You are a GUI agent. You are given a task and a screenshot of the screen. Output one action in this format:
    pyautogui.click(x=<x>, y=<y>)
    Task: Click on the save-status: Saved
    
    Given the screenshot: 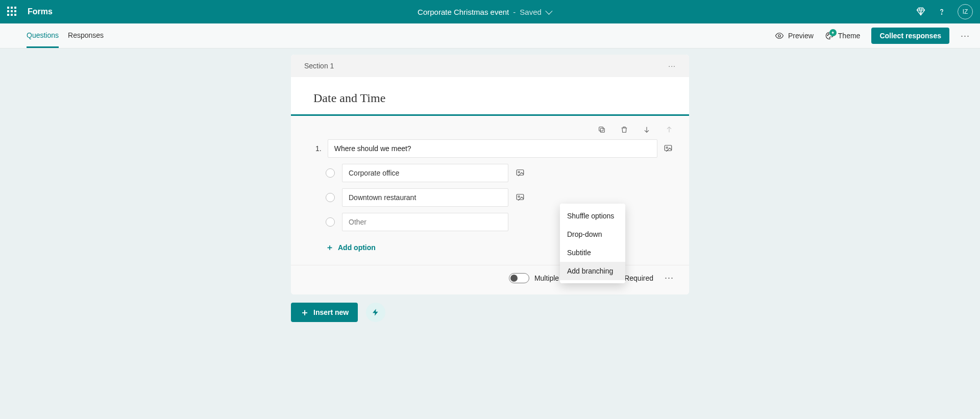 What is the action you would take?
    pyautogui.click(x=531, y=12)
    